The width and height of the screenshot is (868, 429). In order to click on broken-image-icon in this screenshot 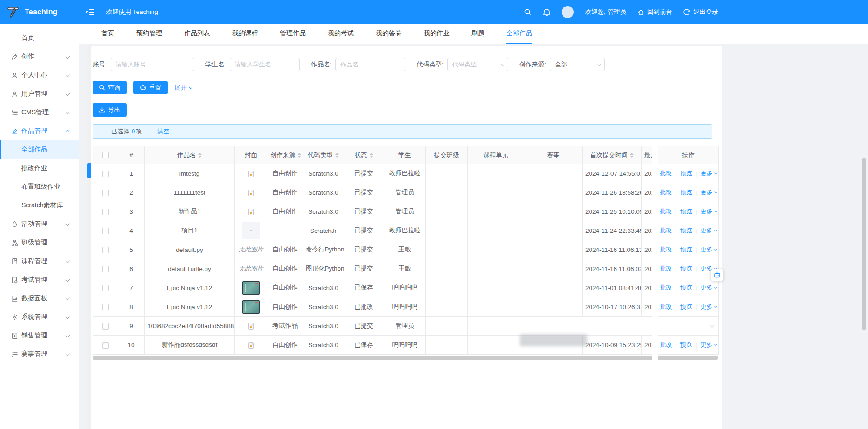, I will do `click(251, 193)`.